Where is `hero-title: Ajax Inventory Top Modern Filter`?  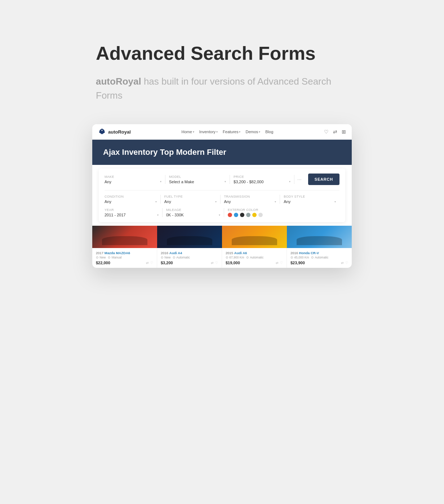
hero-title: Ajax Inventory Top Modern Filter is located at coordinates (222, 152).